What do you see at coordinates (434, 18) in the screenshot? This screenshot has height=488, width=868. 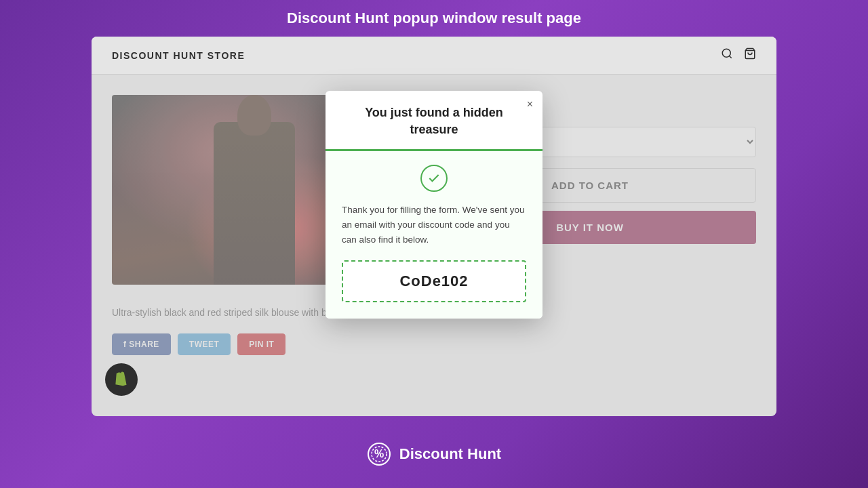 I see `top-bar: Discount Hunt popup window result page` at bounding box center [434, 18].